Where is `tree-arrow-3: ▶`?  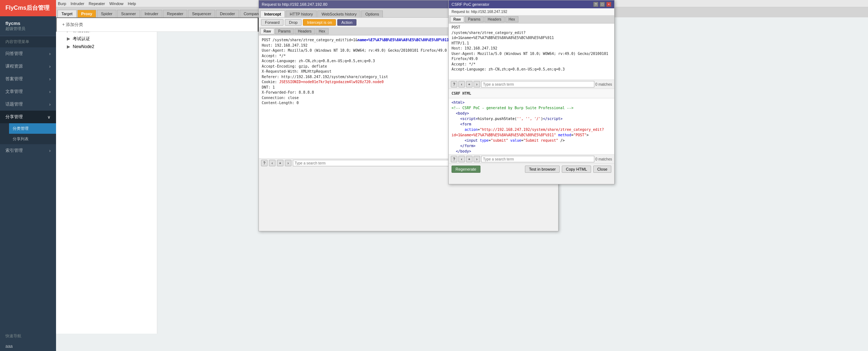
tree-arrow-3: ▶ is located at coordinates (69, 47).